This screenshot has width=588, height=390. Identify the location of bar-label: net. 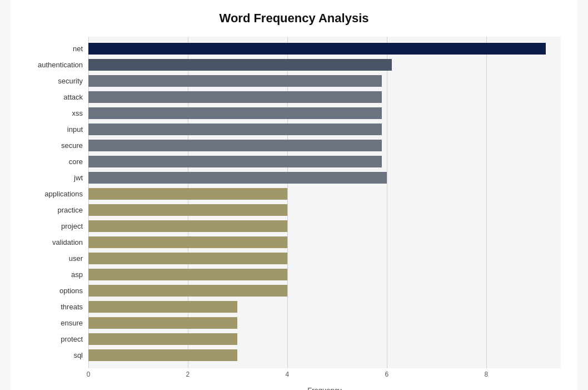
(58, 48).